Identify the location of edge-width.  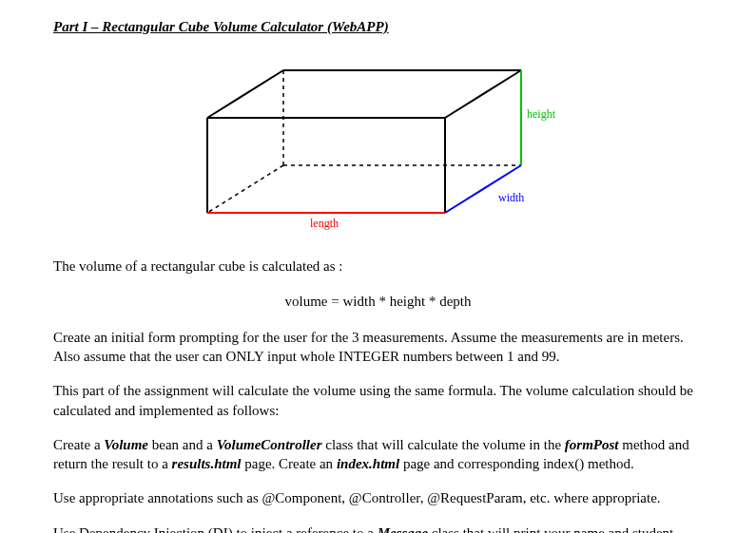
(483, 189).